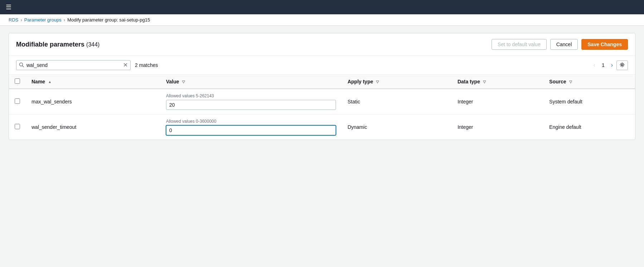 Image resolution: width=644 pixels, height=267 pixels. What do you see at coordinates (560, 44) in the screenshot?
I see `card-actions: Set to default value Cancel Save Changes` at bounding box center [560, 44].